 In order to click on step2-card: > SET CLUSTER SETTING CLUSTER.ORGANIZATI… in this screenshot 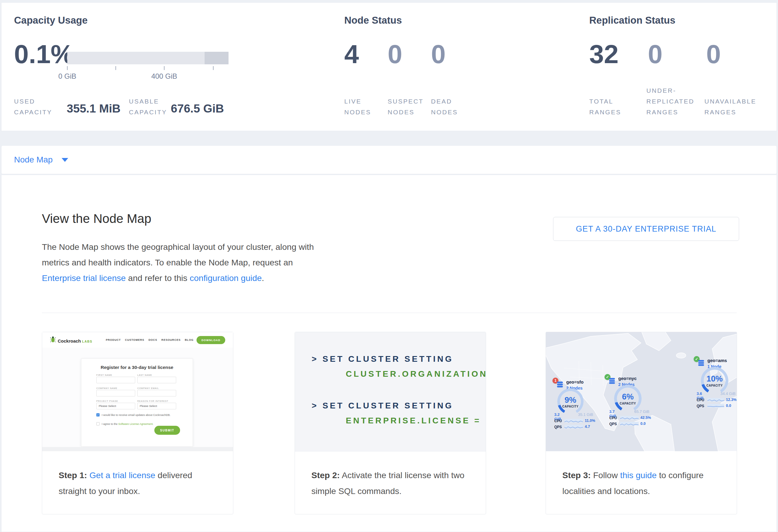, I will do `click(390, 423)`.